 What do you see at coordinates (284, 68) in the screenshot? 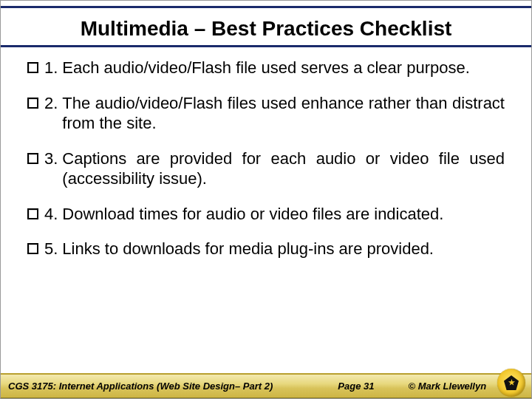
I see `item-text: Each audio/video/Flash file used serves …` at bounding box center [284, 68].